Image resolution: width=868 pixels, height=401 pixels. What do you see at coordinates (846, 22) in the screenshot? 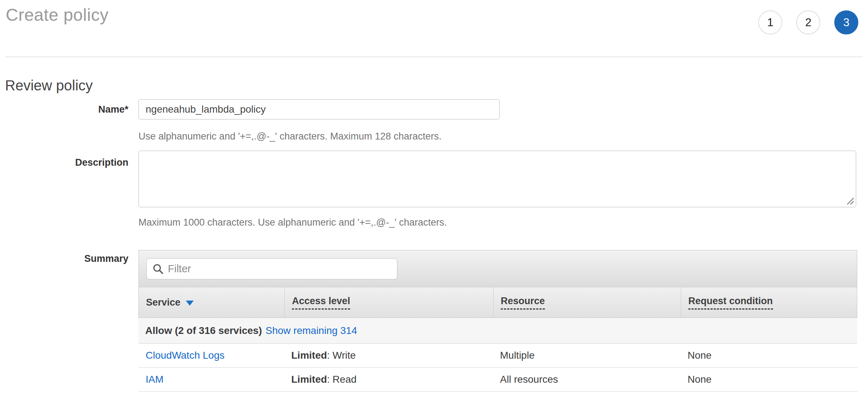
I see `wizard-step-3-active: 3` at bounding box center [846, 22].